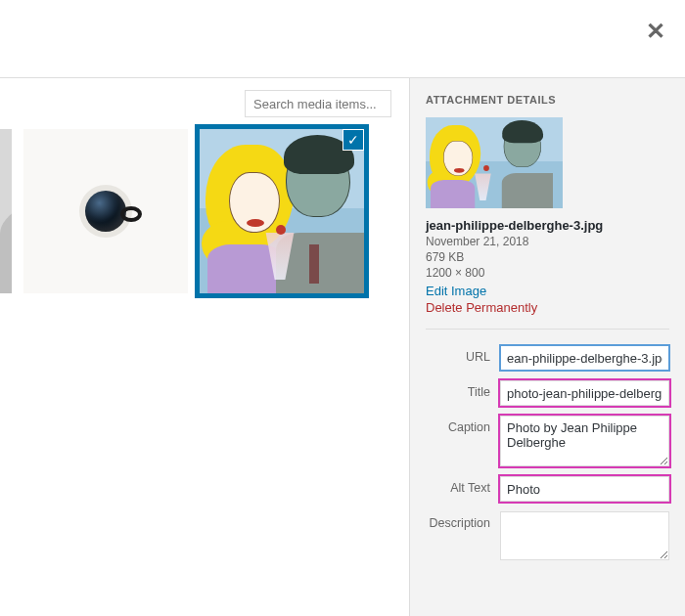 The image size is (685, 616). I want to click on edit-image-link: Edit Image, so click(548, 291).